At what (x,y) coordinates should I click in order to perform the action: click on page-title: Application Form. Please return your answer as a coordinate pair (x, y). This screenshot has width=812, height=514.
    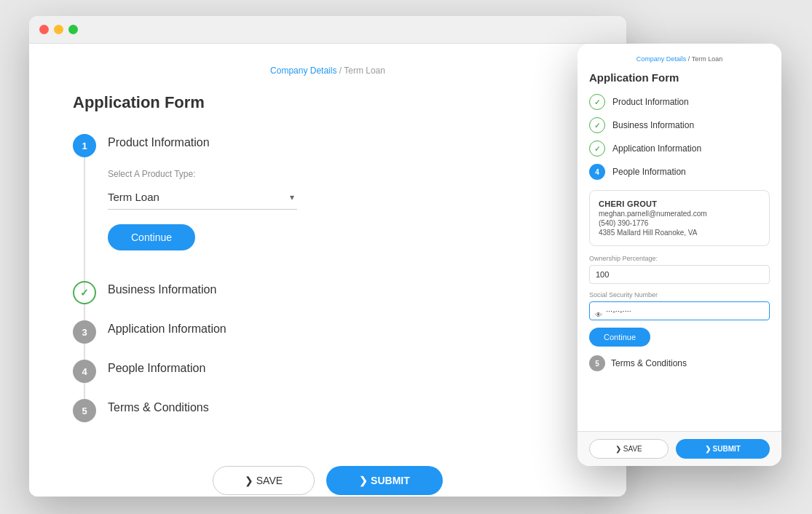
    Looking at the image, I should click on (328, 103).